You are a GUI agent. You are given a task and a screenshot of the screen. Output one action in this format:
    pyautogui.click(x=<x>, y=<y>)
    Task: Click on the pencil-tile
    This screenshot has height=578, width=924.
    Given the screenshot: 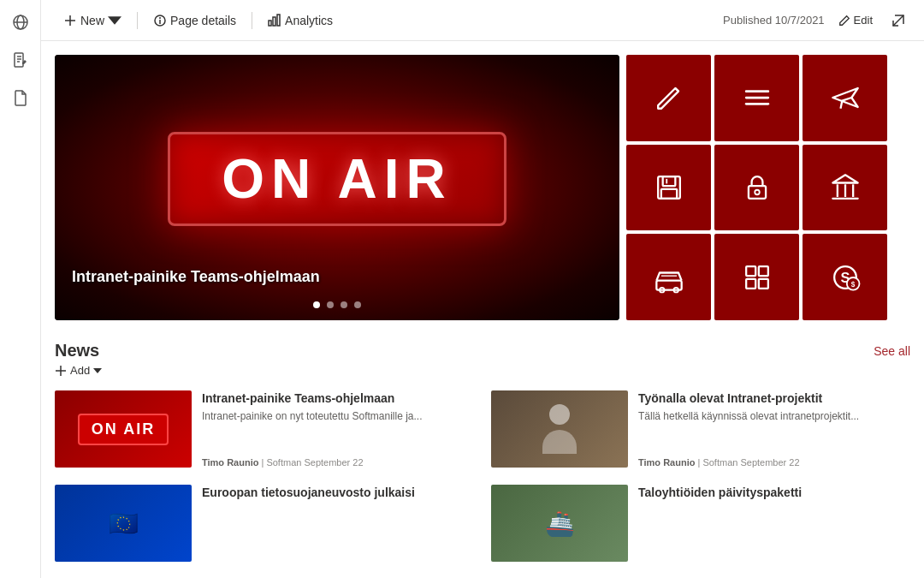 What is the action you would take?
    pyautogui.click(x=669, y=98)
    